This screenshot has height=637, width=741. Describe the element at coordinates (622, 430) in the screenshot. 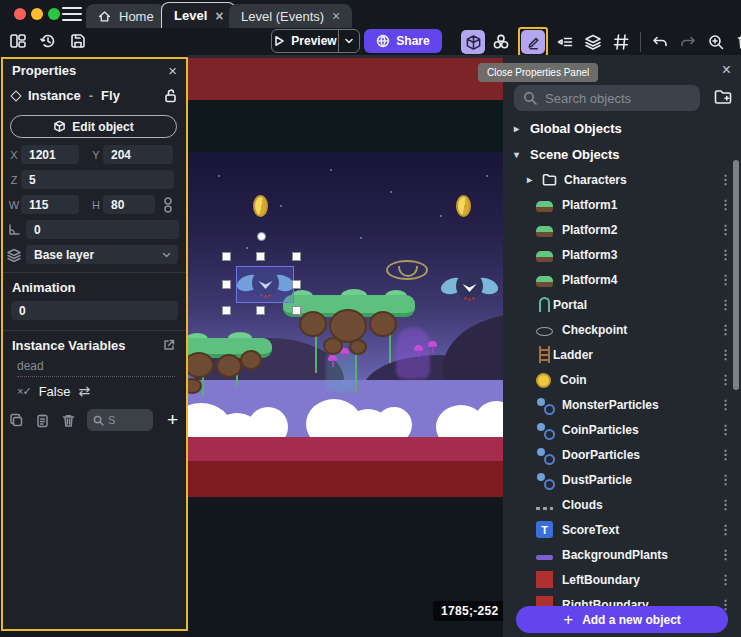

I see `object-list-item: CoinParticles ⋮` at that location.